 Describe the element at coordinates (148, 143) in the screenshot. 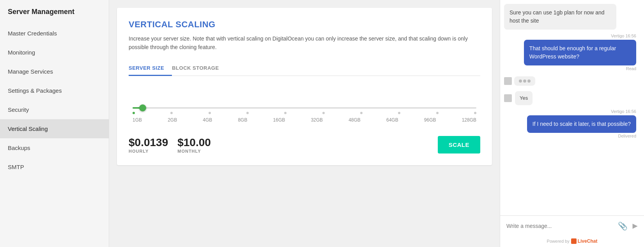

I see `hourly-price-value: $0.0139` at that location.